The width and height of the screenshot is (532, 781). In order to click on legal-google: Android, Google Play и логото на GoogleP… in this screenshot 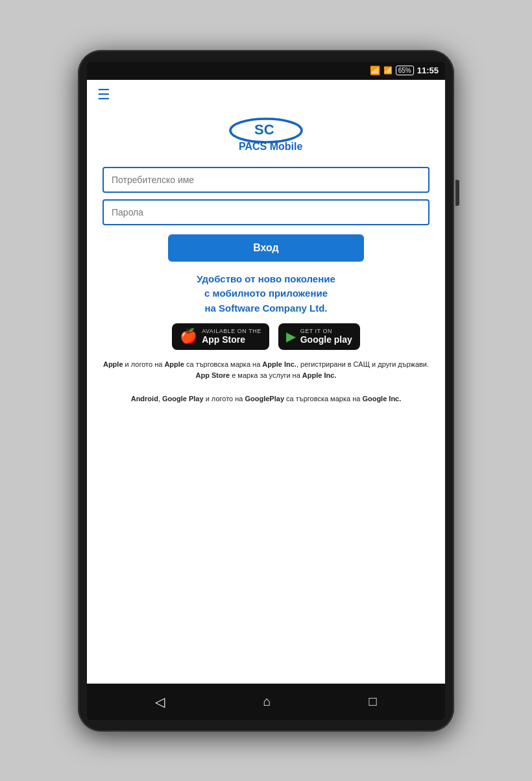, I will do `click(266, 399)`.